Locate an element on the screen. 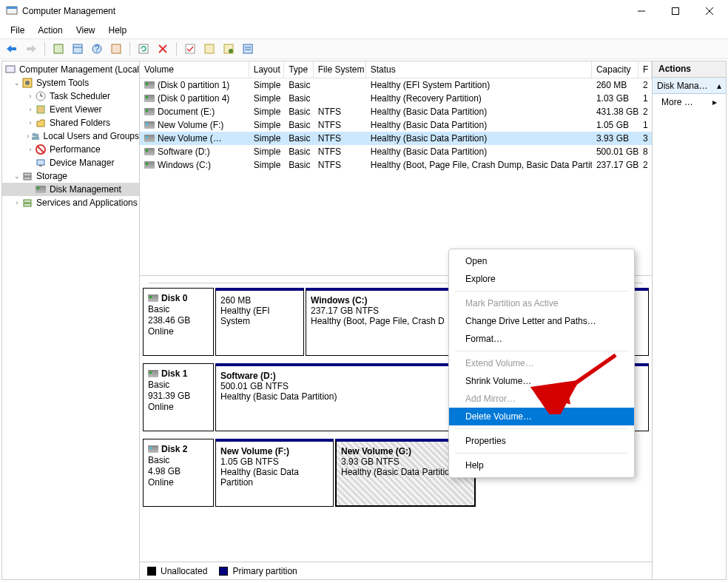  tool-mount-icon is located at coordinates (229, 49).